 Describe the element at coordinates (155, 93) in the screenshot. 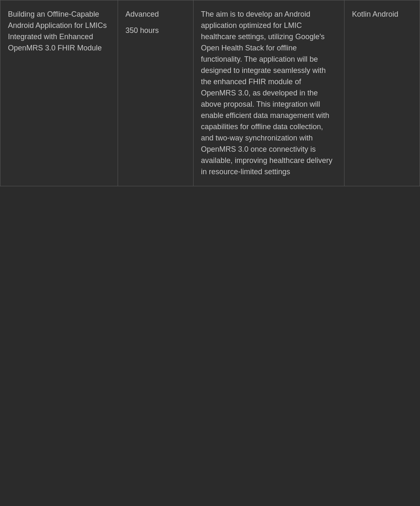

I see `level-cell: Advanced 350 hours` at that location.